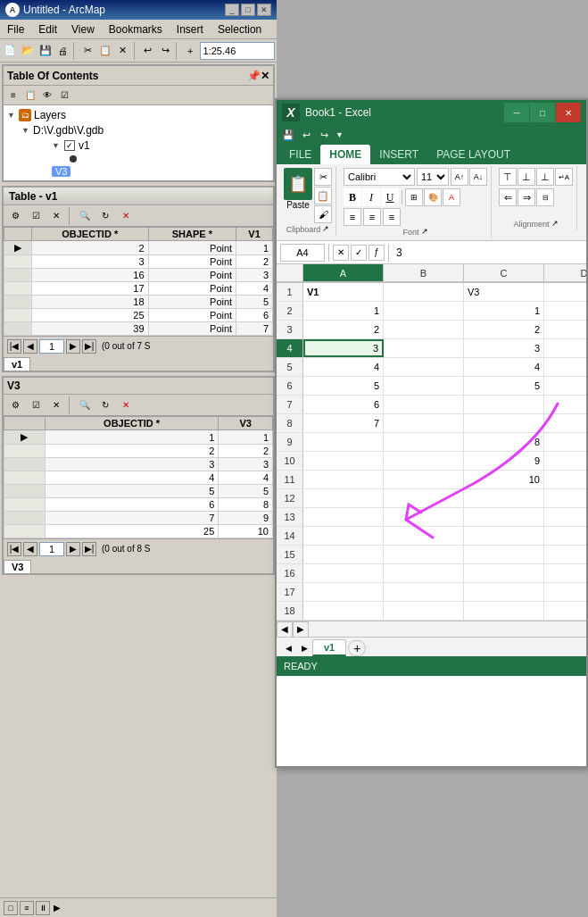 This screenshot has height=917, width=588. What do you see at coordinates (504, 348) in the screenshot?
I see `cell-c4: 3` at bounding box center [504, 348].